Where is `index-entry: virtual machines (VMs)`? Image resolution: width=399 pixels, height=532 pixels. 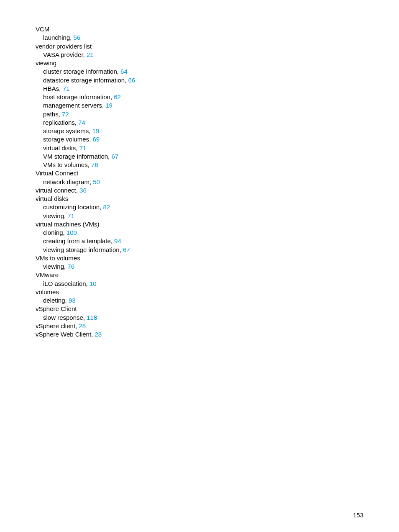
index-entry: virtual machines (VMs) is located at coordinates (200, 224).